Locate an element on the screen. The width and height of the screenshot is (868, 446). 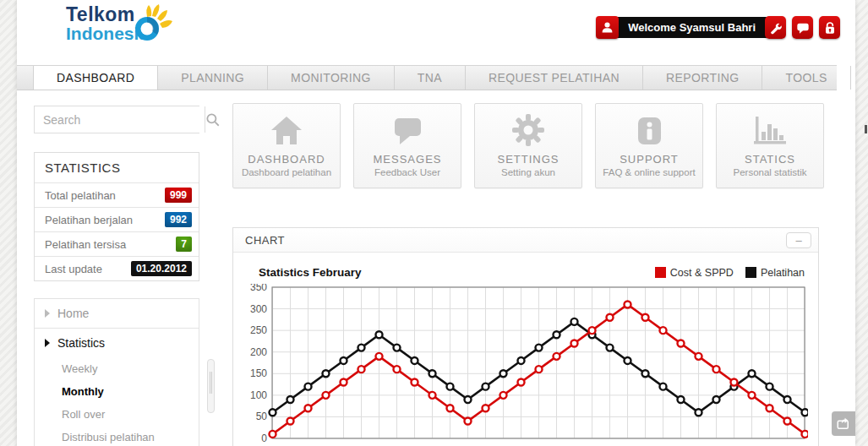
sidebar-item-label: Monthly is located at coordinates (83, 392).